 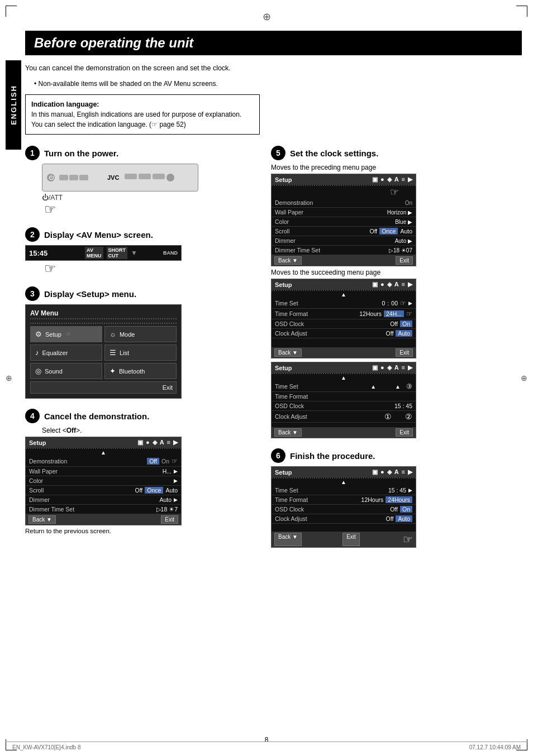 What do you see at coordinates (142, 181) in the screenshot?
I see `step-1: 1 Turn on the power. ⏻ JVC` at bounding box center [142, 181].